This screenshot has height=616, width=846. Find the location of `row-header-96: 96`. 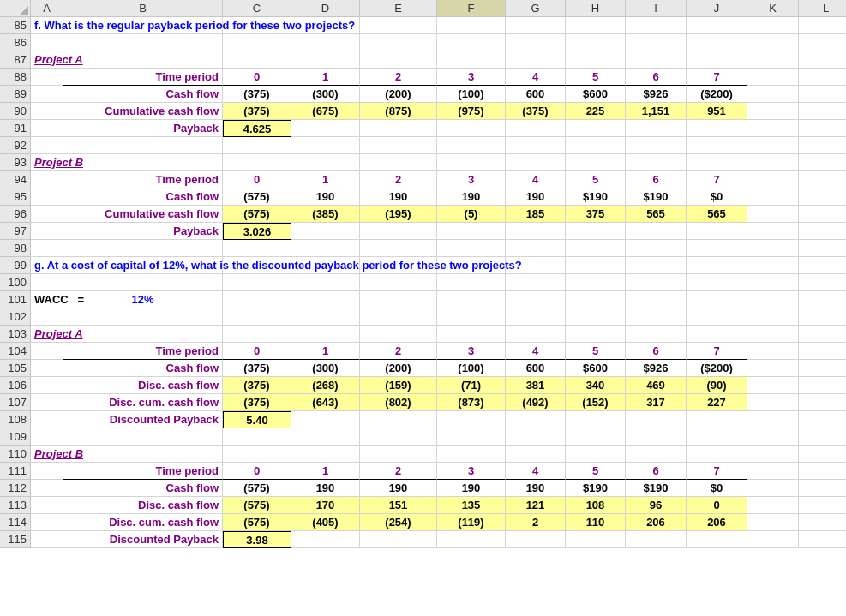

row-header-96: 96 is located at coordinates (15, 214).